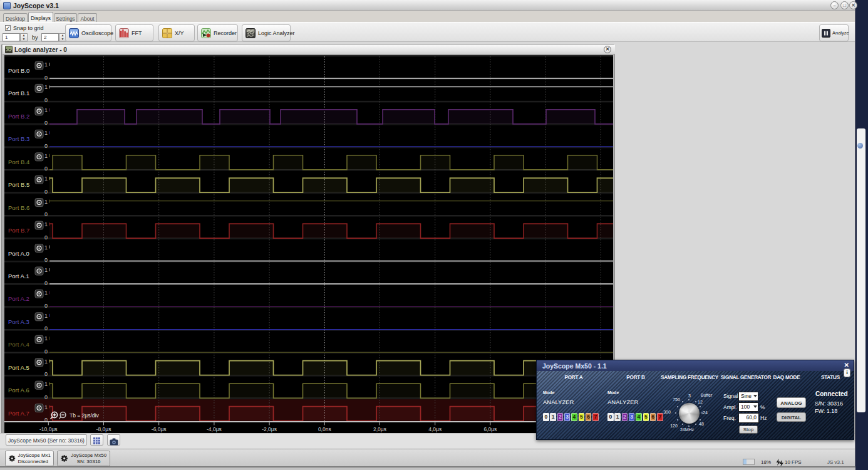 This screenshot has height=470, width=868. Describe the element at coordinates (19, 345) in the screenshot. I see `svg-text: Port A.4` at that location.